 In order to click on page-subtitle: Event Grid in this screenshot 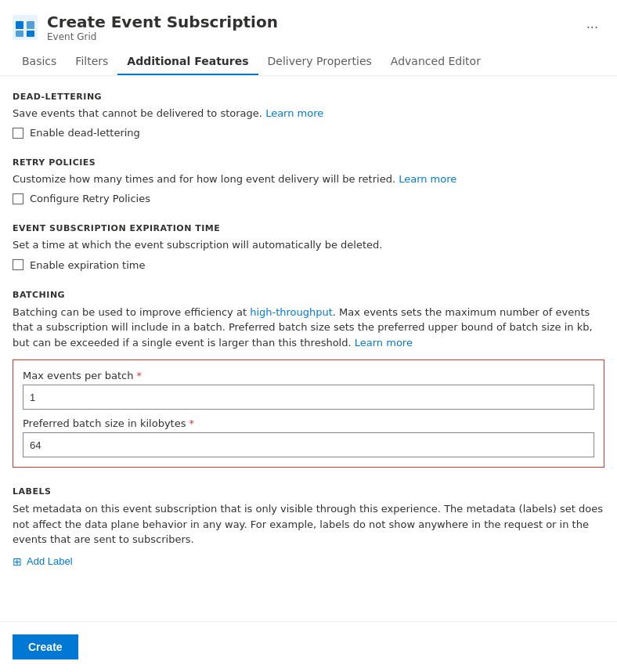, I will do `click(308, 37)`.